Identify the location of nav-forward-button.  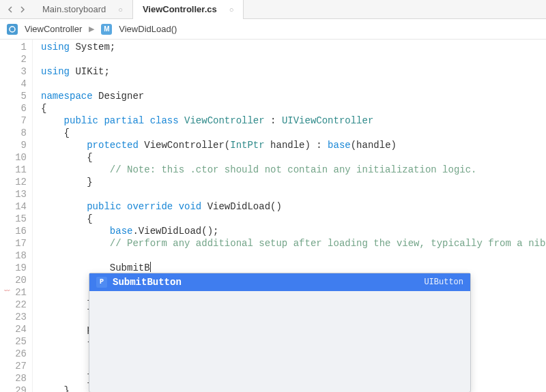
(23, 10).